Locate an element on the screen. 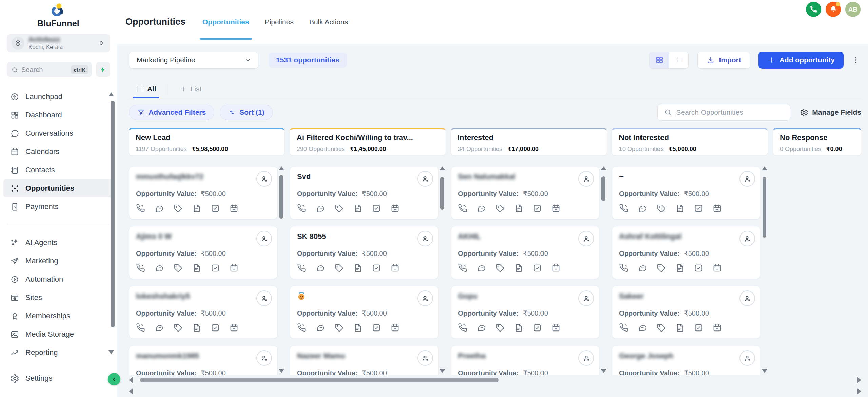 The height and width of the screenshot is (397, 868). opportunity-card: Ajims 0 WOpportunity Value:₹500.00 is located at coordinates (203, 252).